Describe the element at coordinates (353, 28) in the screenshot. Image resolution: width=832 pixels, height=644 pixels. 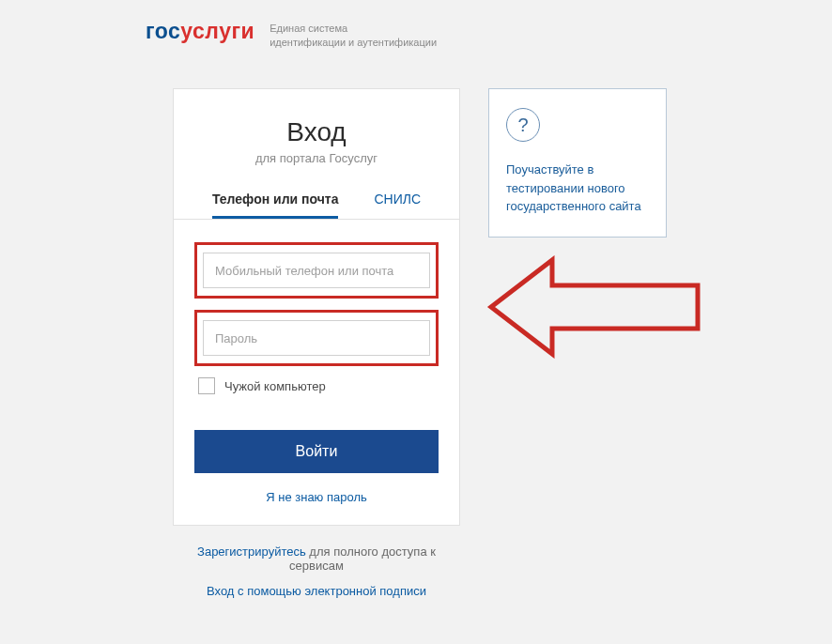
I see `tagline-line1: Единая система` at that location.